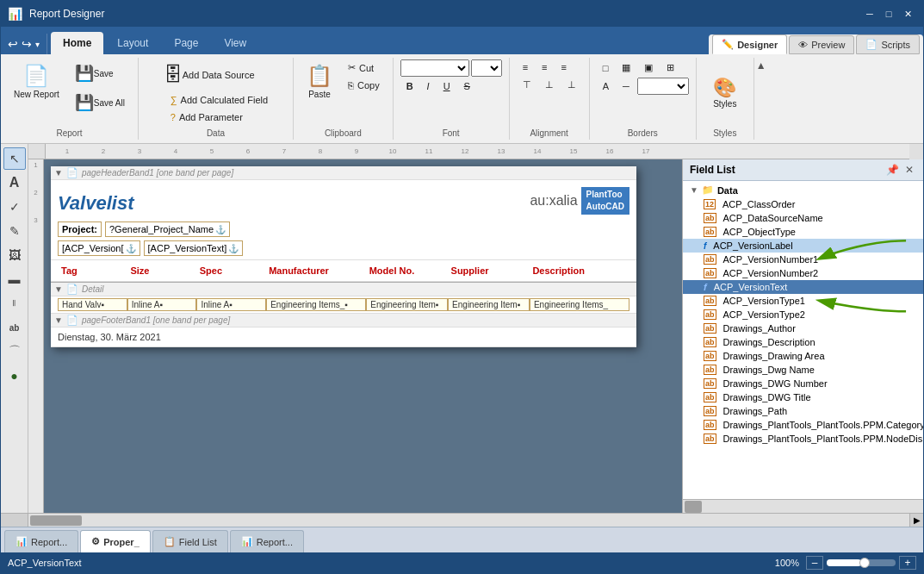  I want to click on tree-item-acp-classorder: 12 ACP_ClassOrder, so click(803, 204).